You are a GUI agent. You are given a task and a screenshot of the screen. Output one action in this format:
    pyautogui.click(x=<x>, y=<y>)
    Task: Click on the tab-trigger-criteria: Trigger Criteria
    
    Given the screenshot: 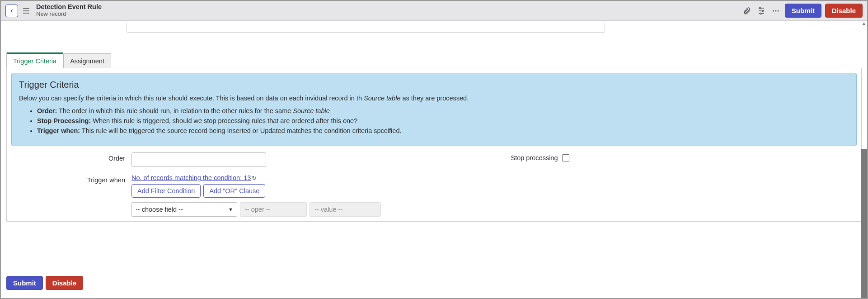 What is the action you would take?
    pyautogui.click(x=35, y=61)
    